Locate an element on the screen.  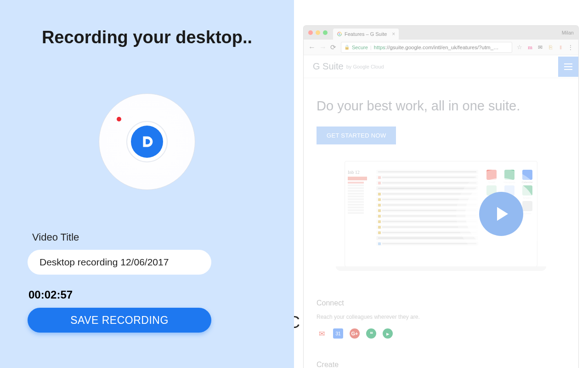
app-label: Hangouts is located at coordinates (509, 182).